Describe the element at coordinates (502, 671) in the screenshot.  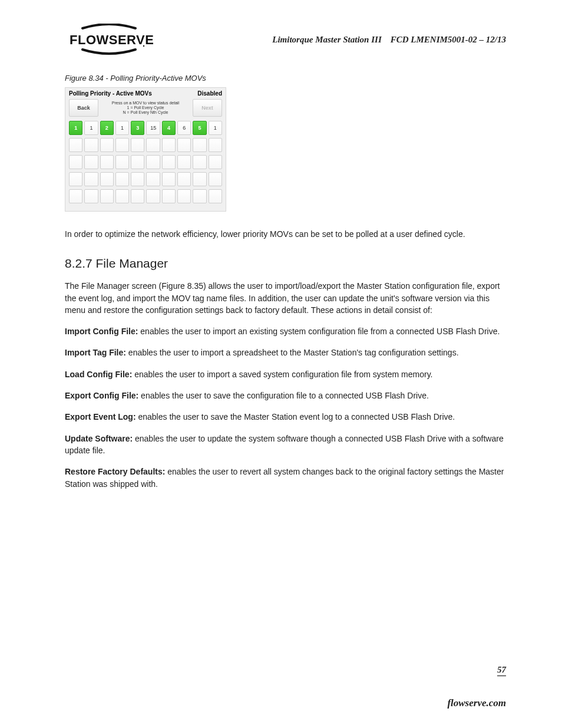
I see `page-number: 57` at that location.